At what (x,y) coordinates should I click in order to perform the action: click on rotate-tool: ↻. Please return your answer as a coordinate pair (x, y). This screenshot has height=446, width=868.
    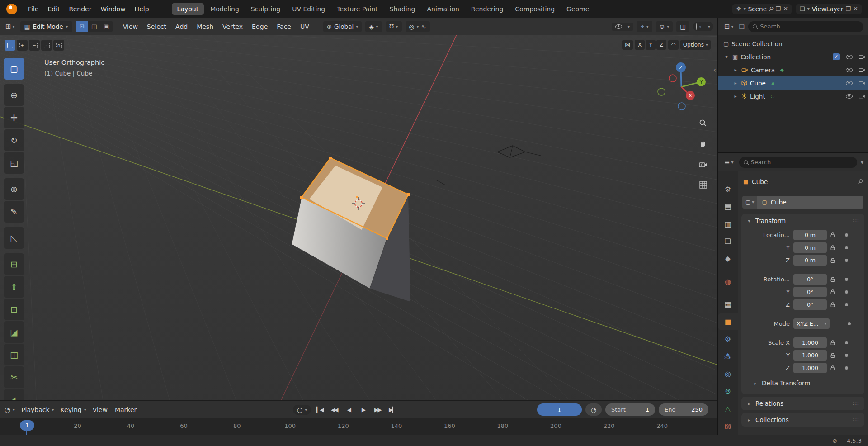
    Looking at the image, I should click on (14, 140).